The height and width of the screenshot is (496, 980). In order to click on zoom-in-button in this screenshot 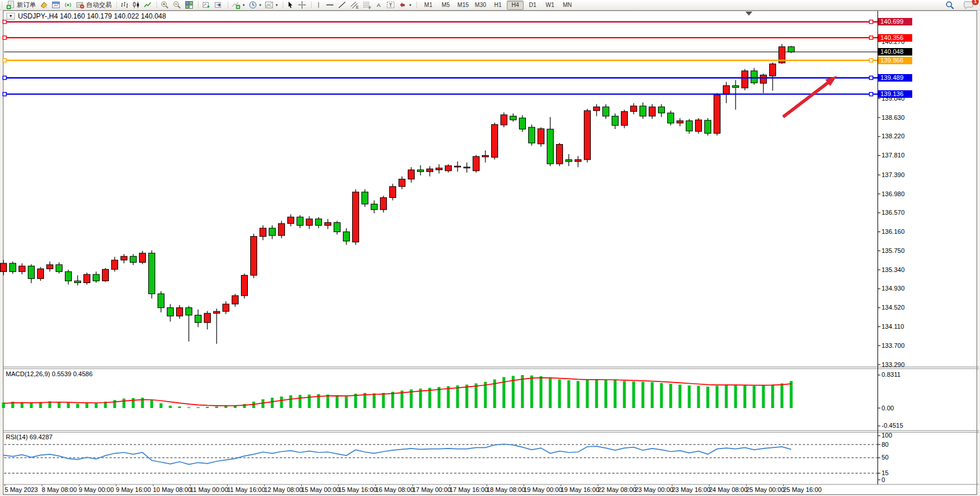, I will do `click(164, 5)`.